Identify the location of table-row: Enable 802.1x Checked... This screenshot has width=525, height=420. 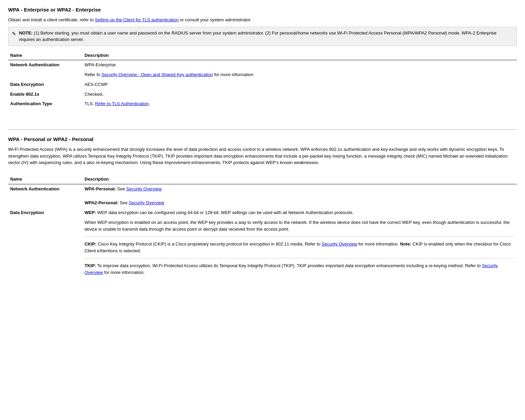
(262, 95).